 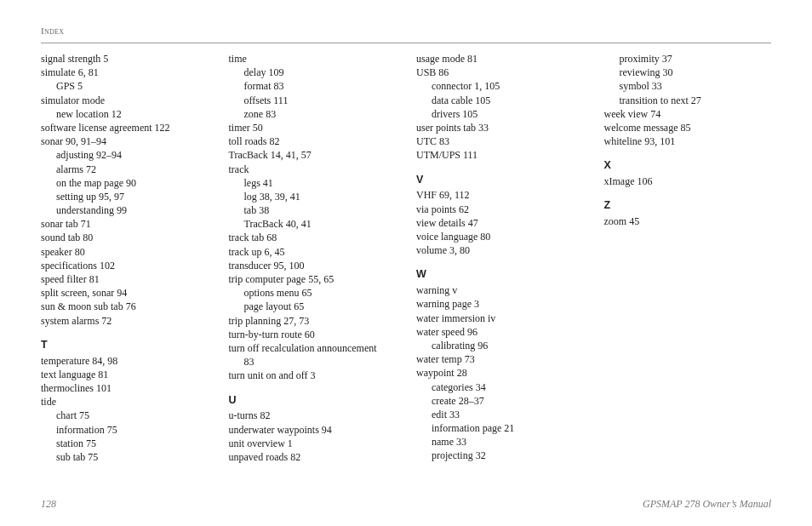 What do you see at coordinates (688, 128) in the screenshot?
I see `index-entry: welcome message 85` at bounding box center [688, 128].